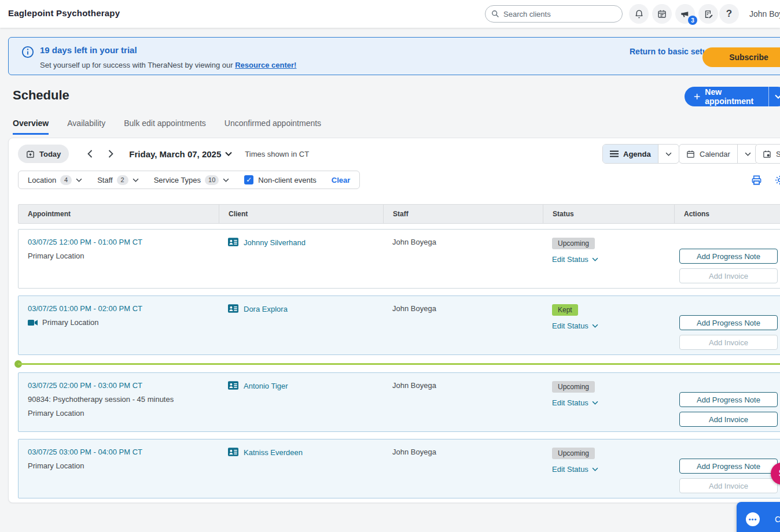 Image resolution: width=780 pixels, height=532 pixels. Describe the element at coordinates (301, 452) in the screenshot. I see `client-link: Katniss Everdeen` at that location.